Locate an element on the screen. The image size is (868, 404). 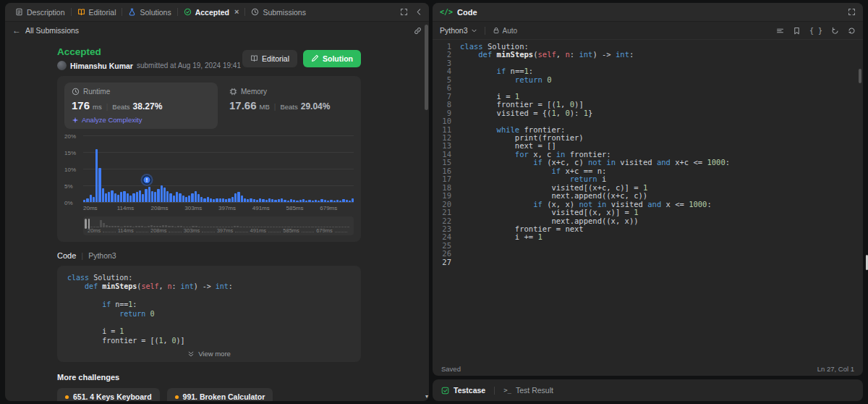
status-badge: Accepted is located at coordinates (149, 52).